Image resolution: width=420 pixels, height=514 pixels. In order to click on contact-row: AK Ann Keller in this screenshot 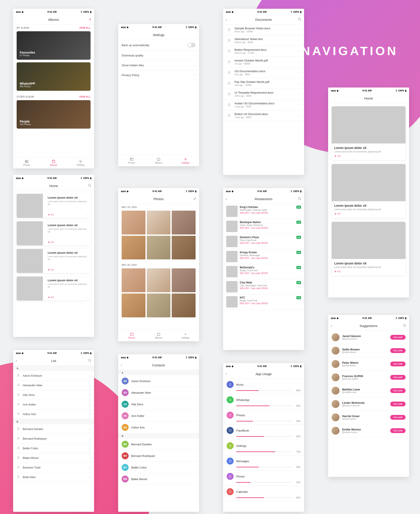, I will do `click(159, 416)`.